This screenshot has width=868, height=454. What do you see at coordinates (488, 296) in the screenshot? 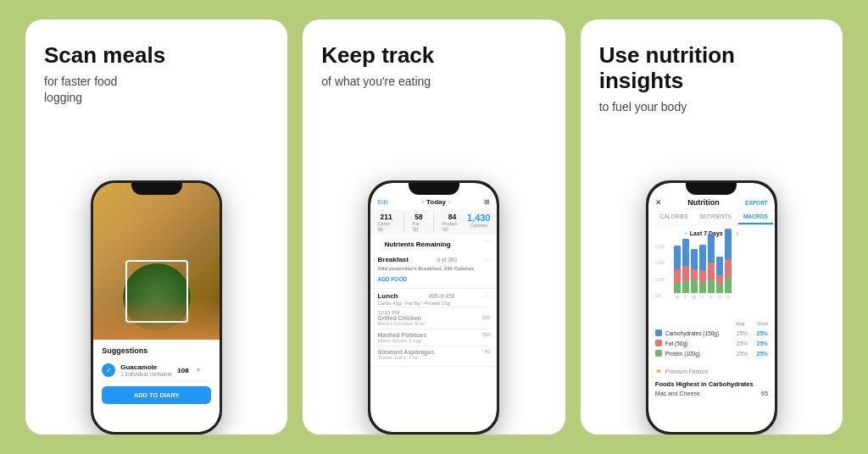
I see `track-lunch-dots: ···` at bounding box center [488, 296].